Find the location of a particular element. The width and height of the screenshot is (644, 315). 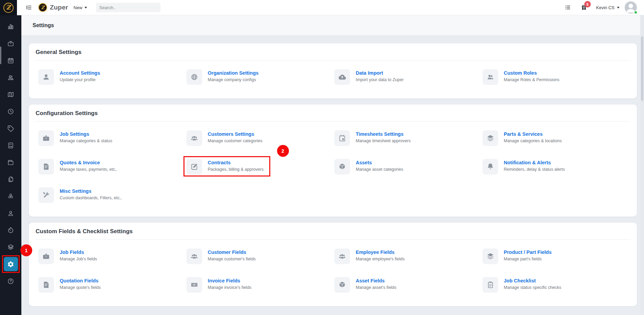

topbar-right: 5 Kevin CS is located at coordinates (604, 7).